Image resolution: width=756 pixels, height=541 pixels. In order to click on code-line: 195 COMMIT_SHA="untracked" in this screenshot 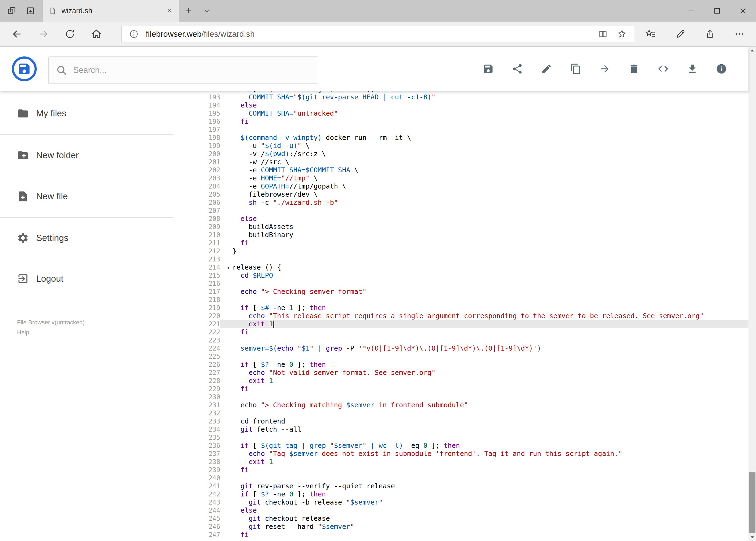, I will do `click(461, 113)`.